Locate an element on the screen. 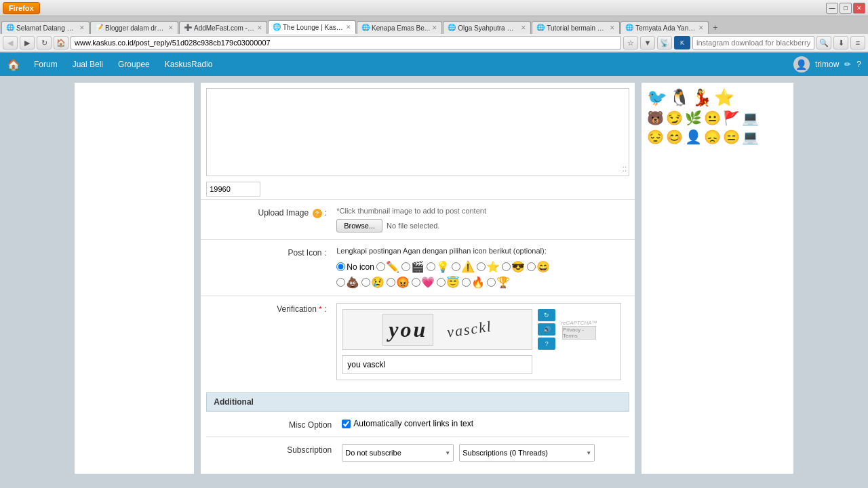  resize-handle: :: is located at coordinates (625, 169).